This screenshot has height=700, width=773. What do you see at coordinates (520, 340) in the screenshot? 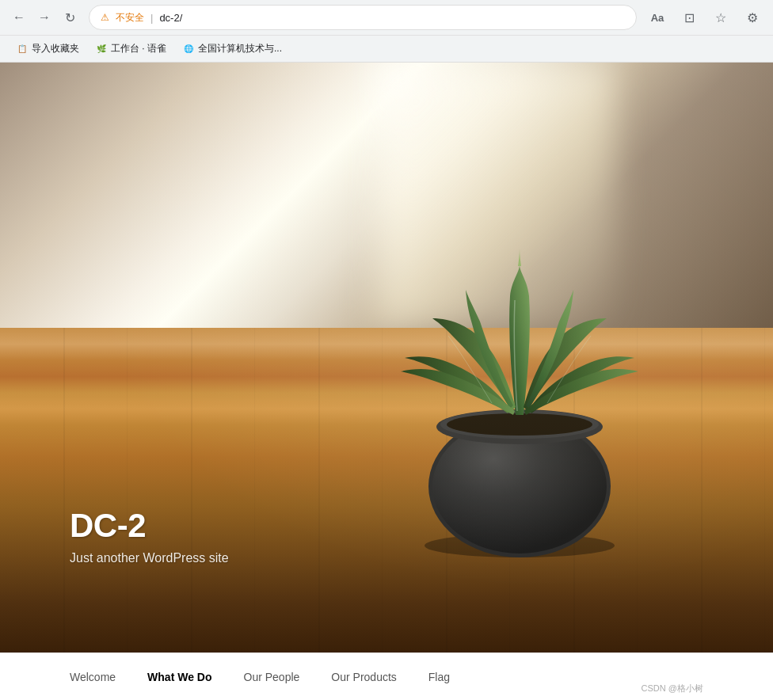
I see `leaf-center` at bounding box center [520, 340].